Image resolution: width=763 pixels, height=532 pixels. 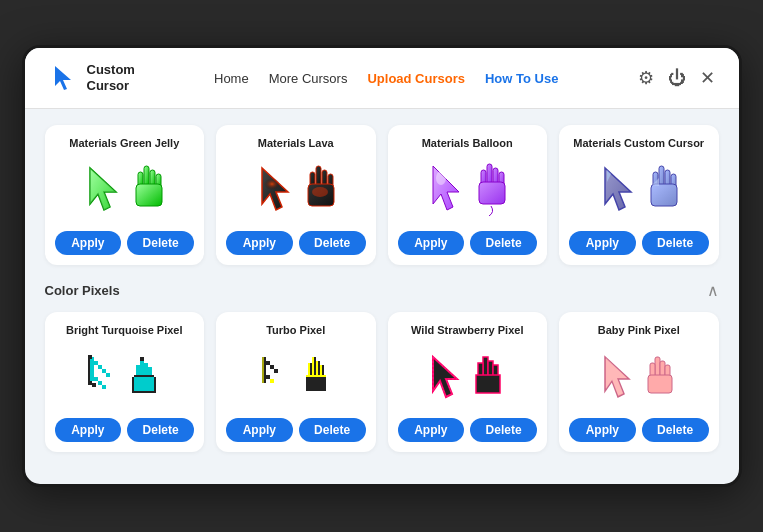 What do you see at coordinates (260, 430) in the screenshot?
I see `apply-button-turbo: Apply` at bounding box center [260, 430].